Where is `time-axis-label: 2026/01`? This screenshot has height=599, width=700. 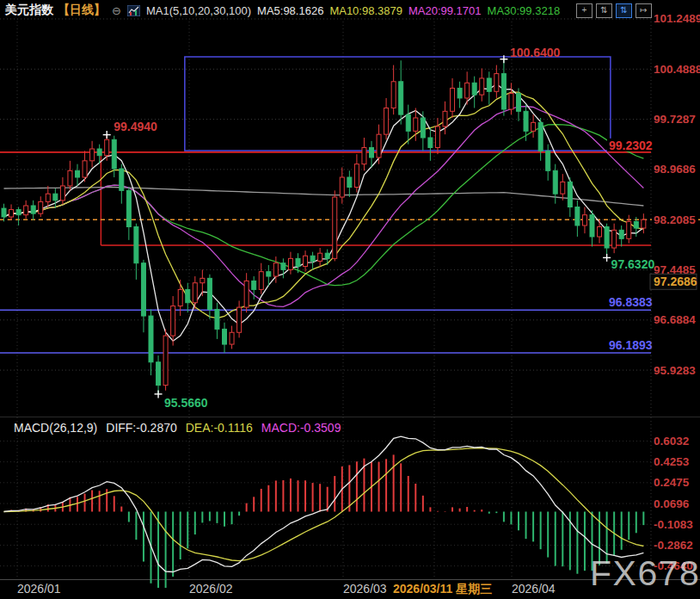 time-axis-label: 2026/01 is located at coordinates (40, 589).